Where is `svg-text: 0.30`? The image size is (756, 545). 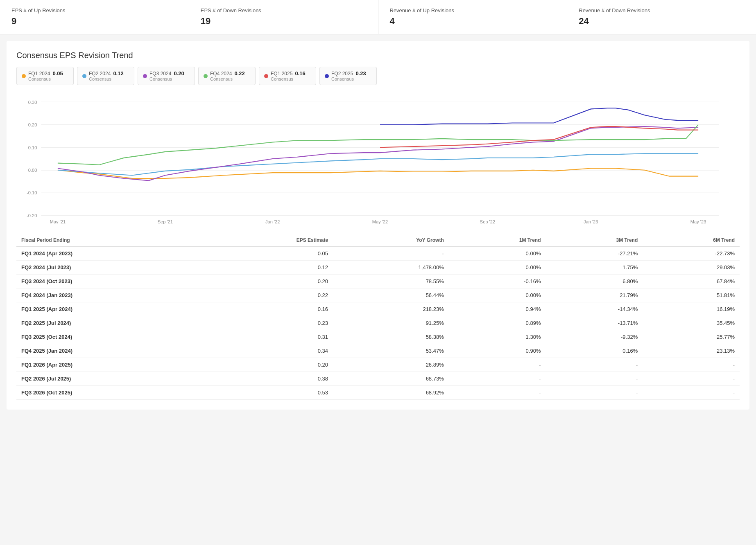 svg-text: 0.30 is located at coordinates (33, 102).